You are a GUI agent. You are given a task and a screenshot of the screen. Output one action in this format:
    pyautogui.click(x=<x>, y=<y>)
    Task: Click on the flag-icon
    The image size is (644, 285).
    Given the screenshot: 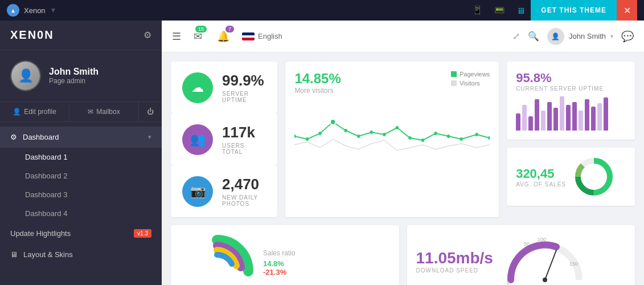 What is the action you would take?
    pyautogui.click(x=248, y=36)
    